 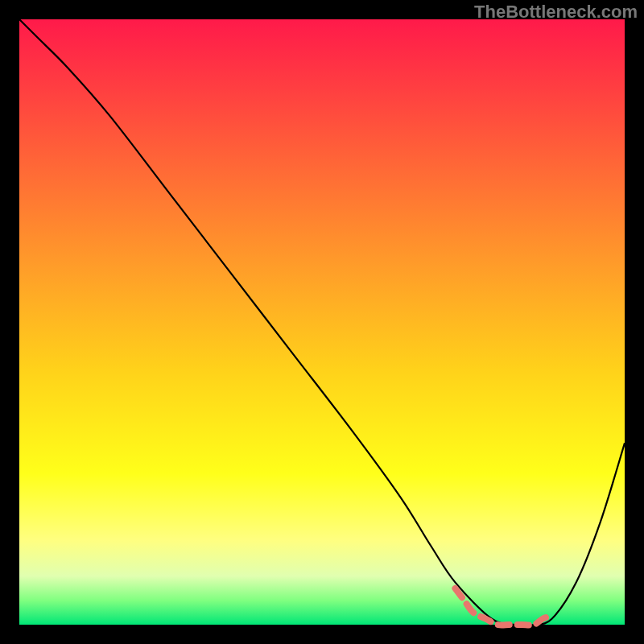 What do you see at coordinates (503, 607) in the screenshot?
I see `optimal-range-highlight` at bounding box center [503, 607].